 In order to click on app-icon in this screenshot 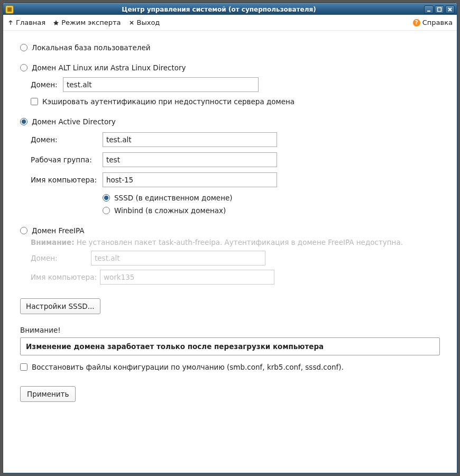, I will do `click(10, 10)`.